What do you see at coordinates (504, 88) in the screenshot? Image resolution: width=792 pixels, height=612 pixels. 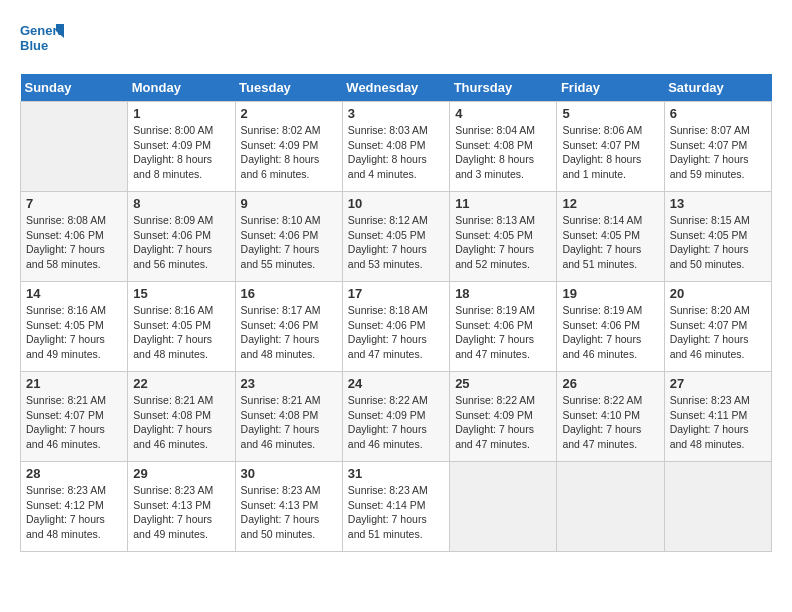 I see `dow-header-thursday: Thursday` at bounding box center [504, 88].